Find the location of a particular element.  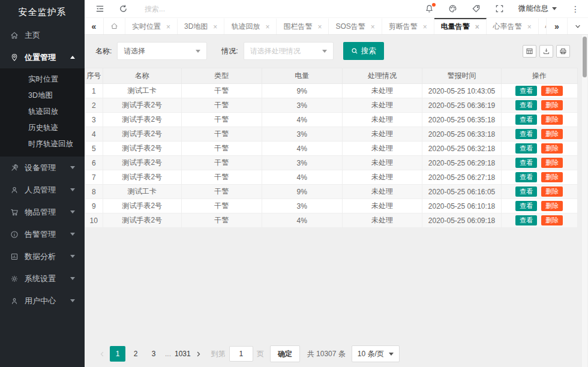

page-number-button: 1 is located at coordinates (118, 354).